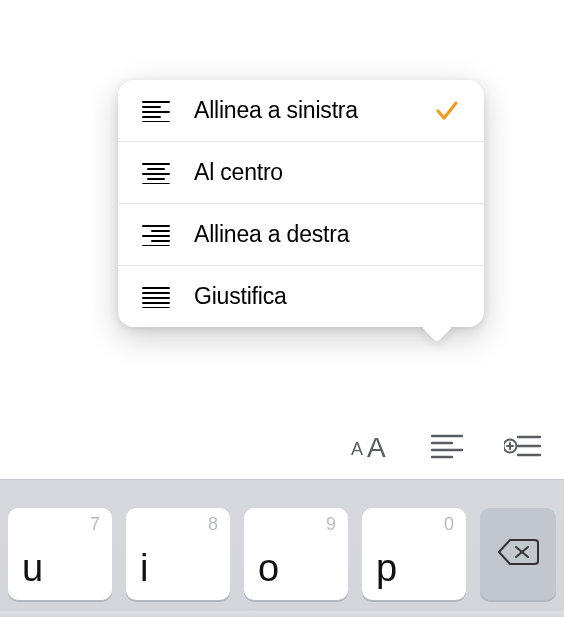 The image size is (564, 617). I want to click on menu-item-align-left: Allinea a sinistra, so click(301, 111).